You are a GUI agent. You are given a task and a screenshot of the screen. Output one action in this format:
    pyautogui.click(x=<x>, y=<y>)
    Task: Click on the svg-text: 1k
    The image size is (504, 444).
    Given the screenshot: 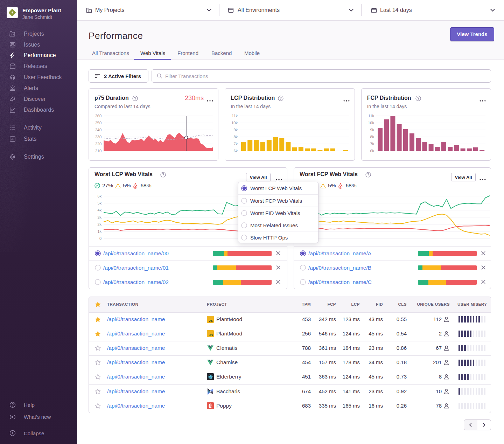 What is the action you would take?
    pyautogui.click(x=99, y=231)
    